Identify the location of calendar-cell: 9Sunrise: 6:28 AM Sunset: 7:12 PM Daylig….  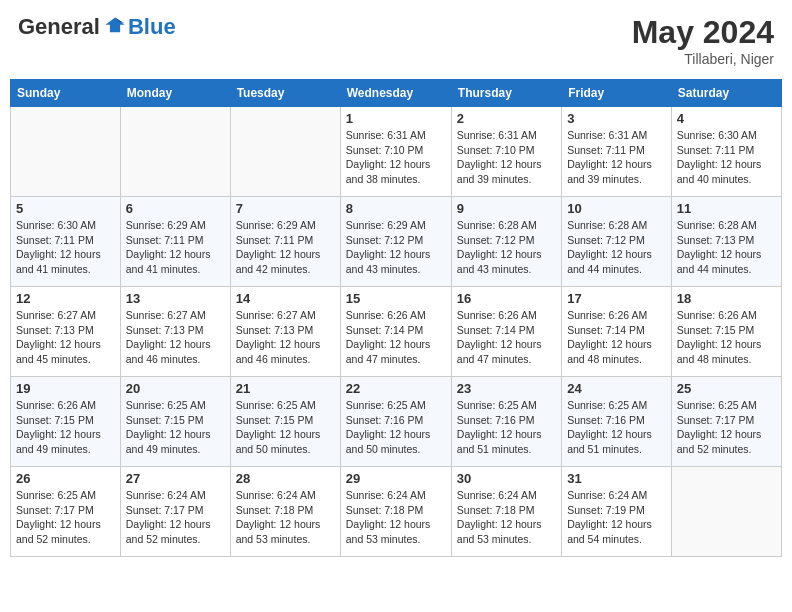
(506, 242).